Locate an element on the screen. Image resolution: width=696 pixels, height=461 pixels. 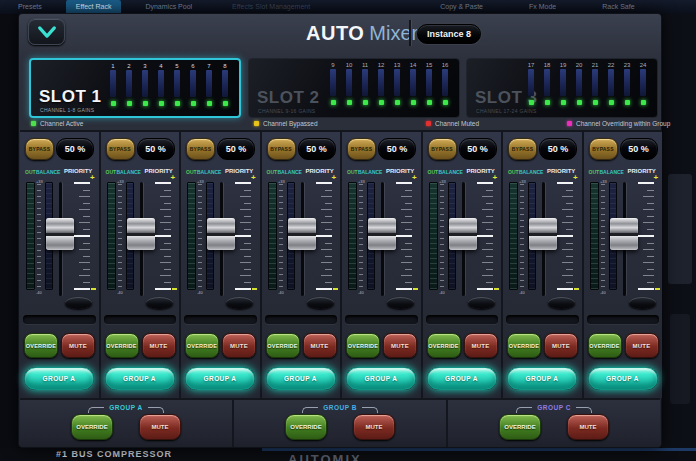
bracket-left is located at coordinates (310, 410).